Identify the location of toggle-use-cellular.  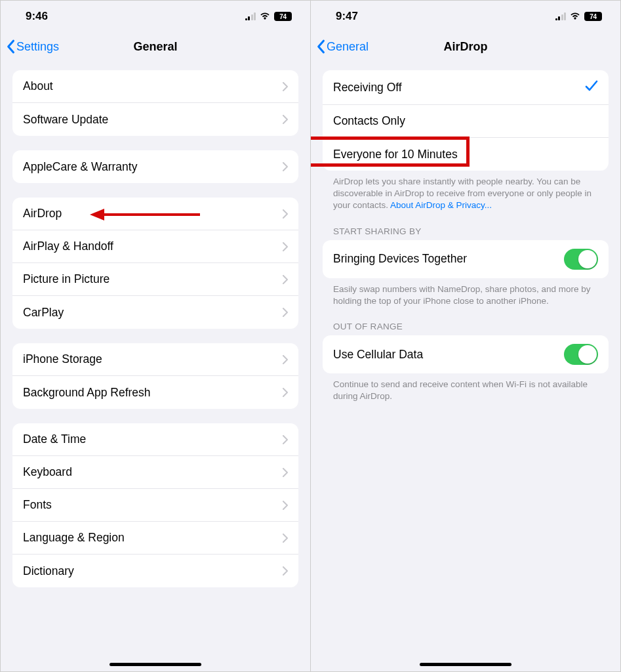
(581, 354).